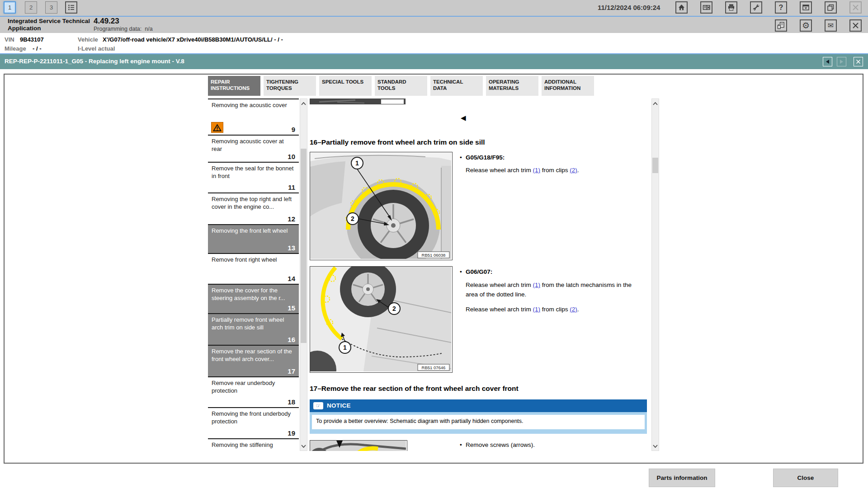 The height and width of the screenshot is (488, 868). Describe the element at coordinates (253, 178) in the screenshot. I see `sidebar-step-11: Remove the seal for the bonnet in front1…` at that location.